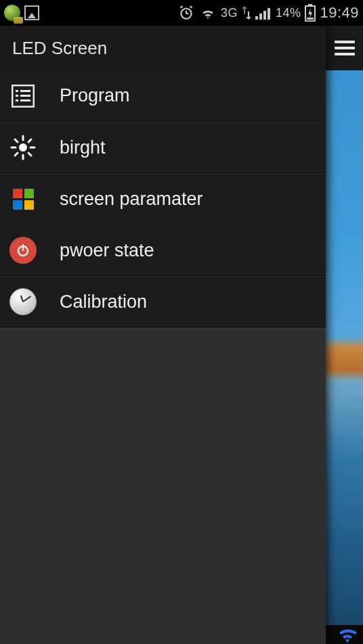 Image resolution: width=363 pixels, height=644 pixels. I want to click on status-bar: 3G 14% 19:49, so click(182, 13).